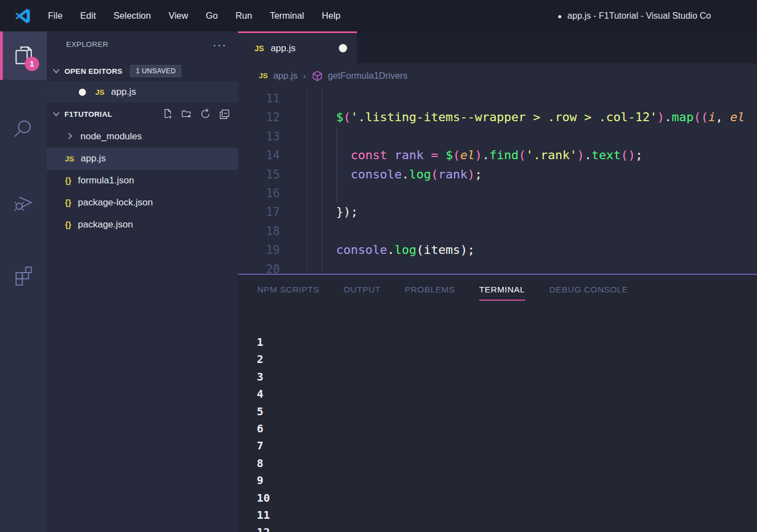 This screenshot has height=532, width=757. Describe the element at coordinates (322, 181) in the screenshot. I see `indent-guide` at that location.